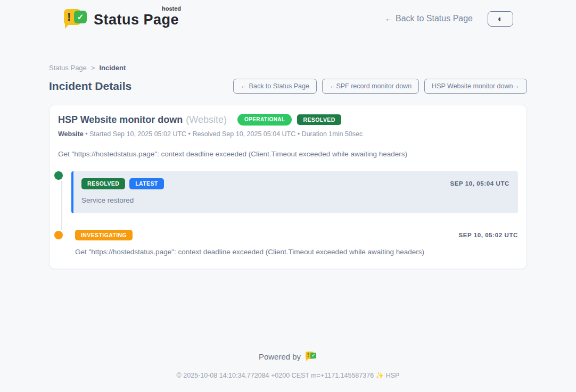 The width and height of the screenshot is (576, 392). What do you see at coordinates (288, 68) in the screenshot?
I see `breadcrumb: Status Page>Incident` at bounding box center [288, 68].